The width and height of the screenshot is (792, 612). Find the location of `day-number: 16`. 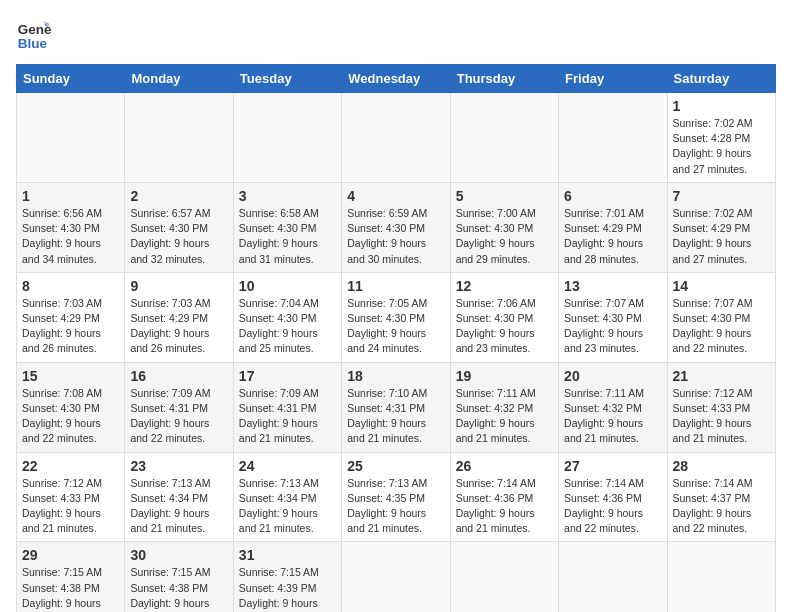

day-number: 16 is located at coordinates (178, 376).